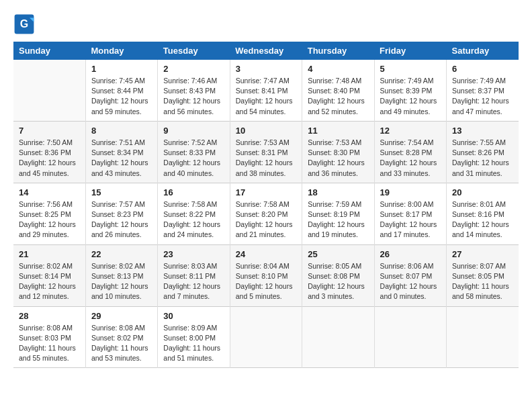  What do you see at coordinates (122, 254) in the screenshot?
I see `day-number: 22` at bounding box center [122, 254].